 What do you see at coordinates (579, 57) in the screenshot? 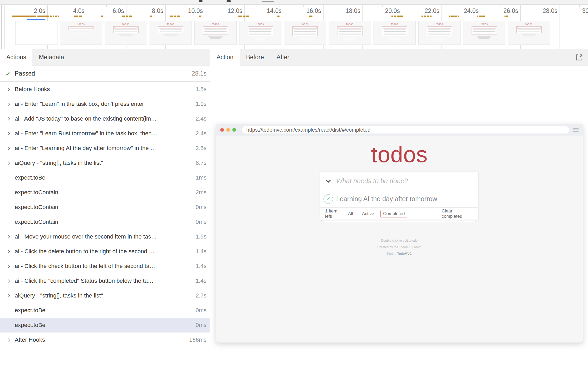
I see `external-link-icon` at bounding box center [579, 57].